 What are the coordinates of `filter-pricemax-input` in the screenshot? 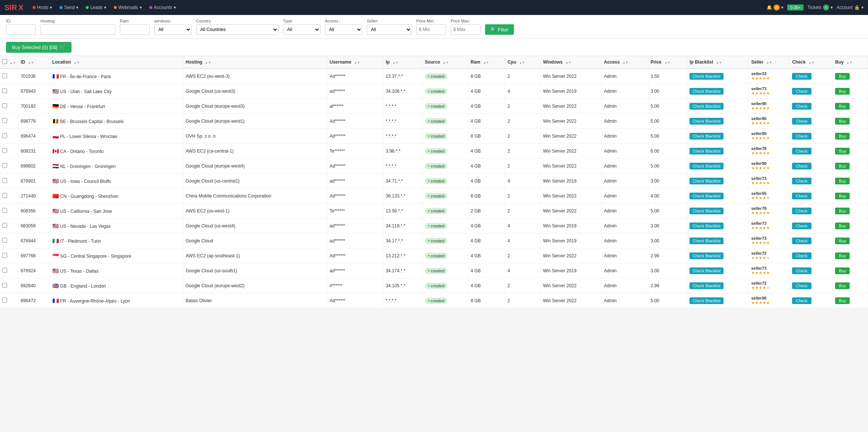 It's located at (466, 30).